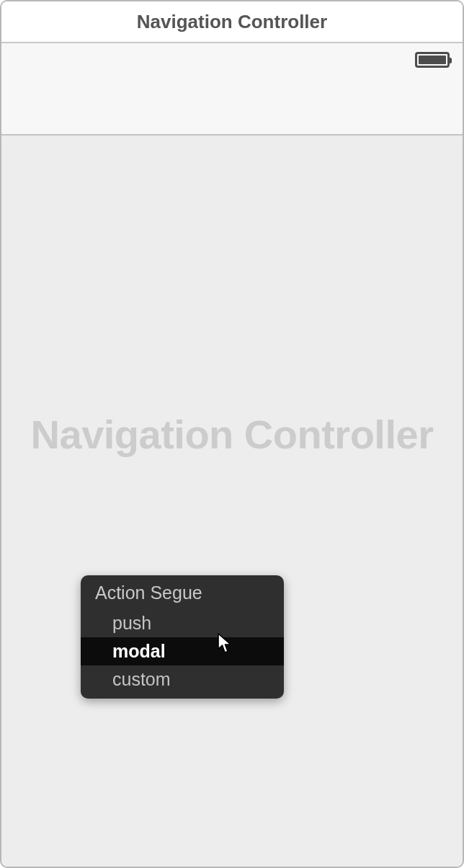 Image resolution: width=464 pixels, height=868 pixels. Describe the element at coordinates (182, 593) in the screenshot. I see `popover-header: Action Segue` at that location.